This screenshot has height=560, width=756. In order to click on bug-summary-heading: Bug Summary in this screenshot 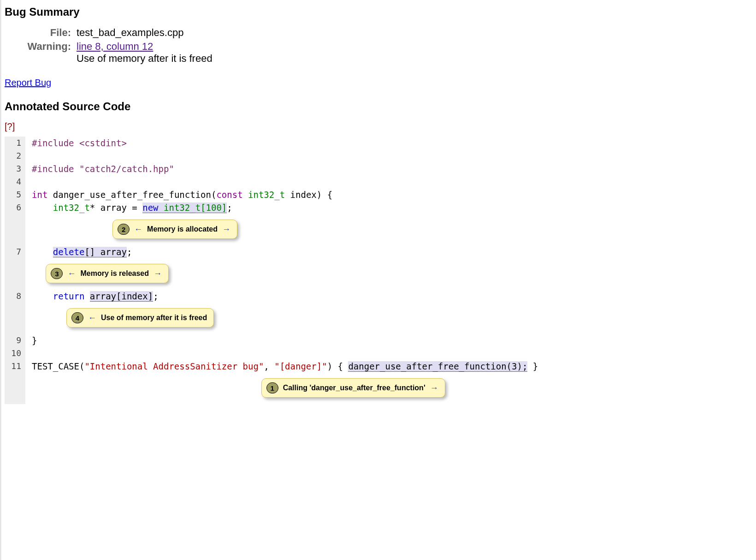, I will do `click(378, 12)`.